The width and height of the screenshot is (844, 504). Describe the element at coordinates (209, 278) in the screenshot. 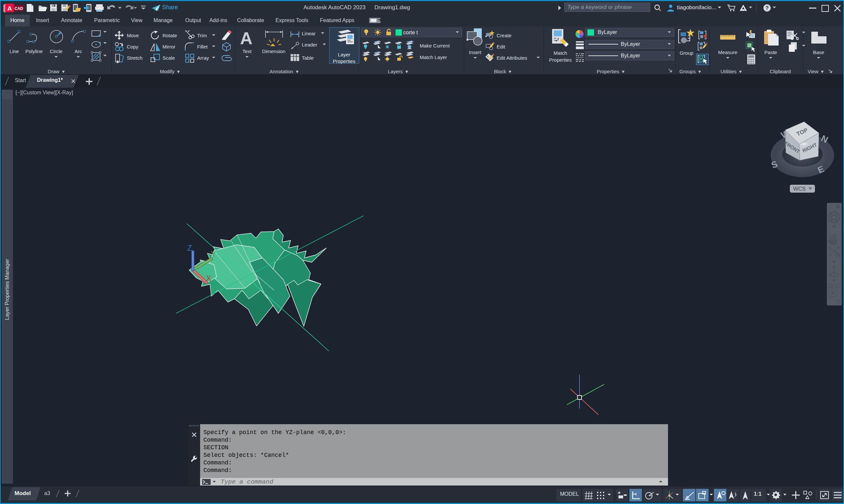

I see `svg-text: X` at that location.